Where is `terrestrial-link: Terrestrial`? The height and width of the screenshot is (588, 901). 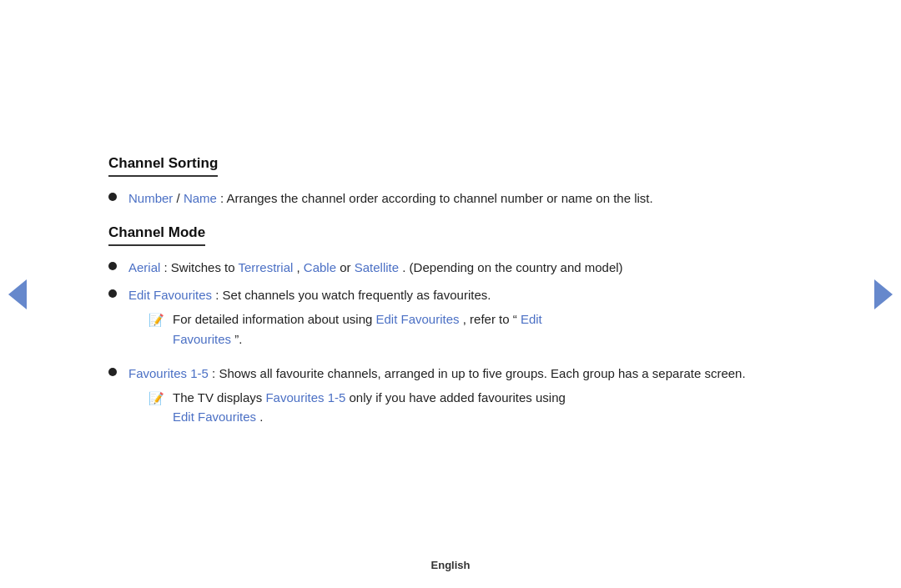
terrestrial-link: Terrestrial is located at coordinates (265, 267).